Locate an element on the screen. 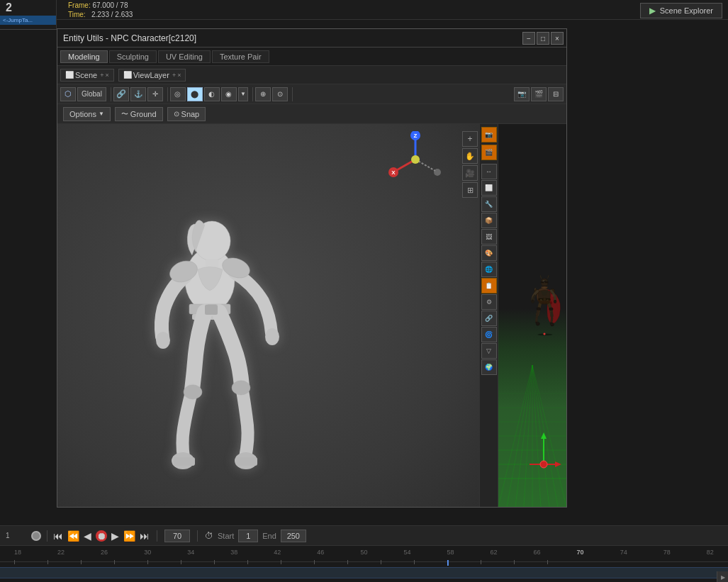 The width and height of the screenshot is (728, 582). shading-wire-btn: ◎ is located at coordinates (178, 94).